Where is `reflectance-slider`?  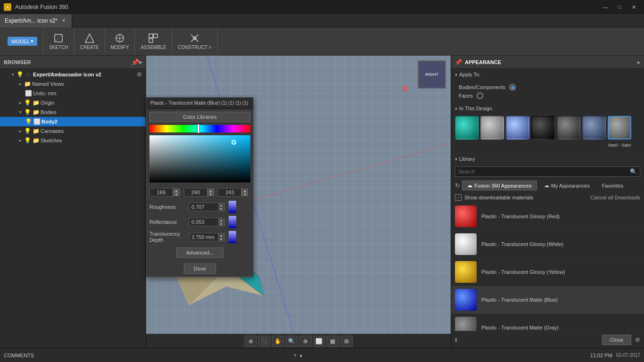 reflectance-slider is located at coordinates (232, 222).